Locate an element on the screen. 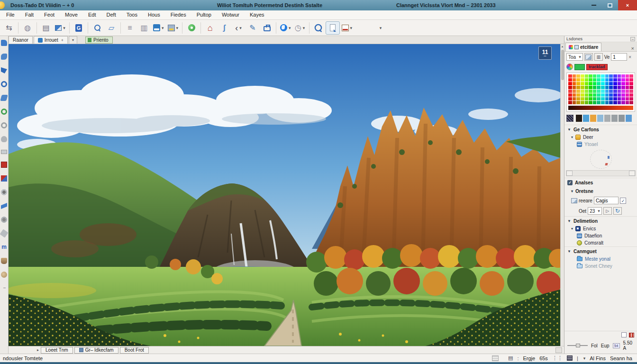 The image size is (637, 364). palette-tool-icon is located at coordinates (4, 178).